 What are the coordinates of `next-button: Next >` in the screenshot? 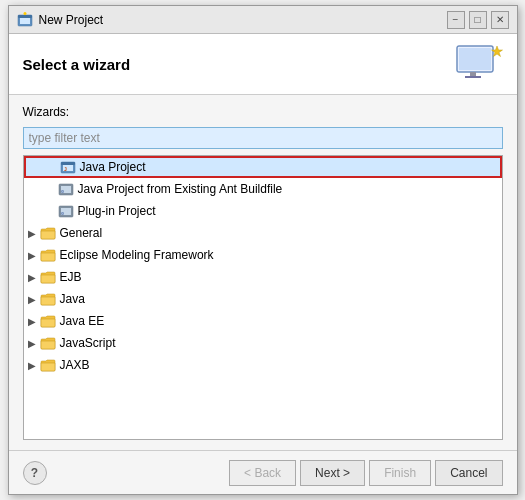 It's located at (332, 473).